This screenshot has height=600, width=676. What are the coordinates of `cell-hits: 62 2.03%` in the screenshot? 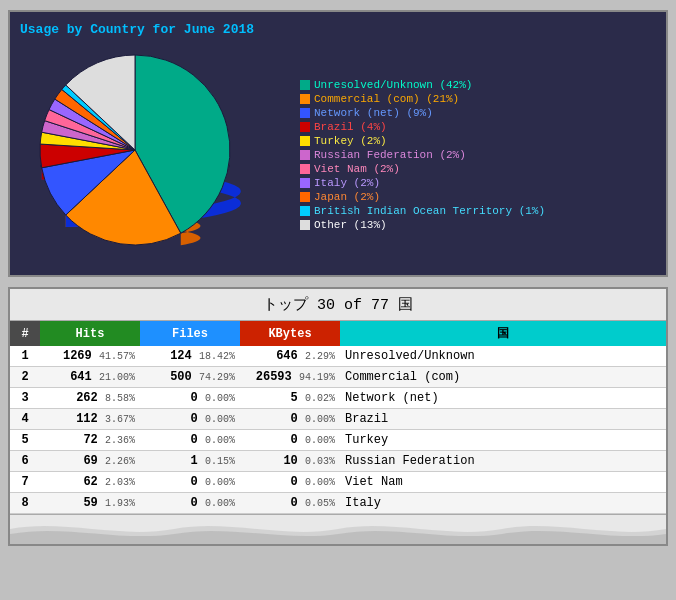 It's located at (90, 482).